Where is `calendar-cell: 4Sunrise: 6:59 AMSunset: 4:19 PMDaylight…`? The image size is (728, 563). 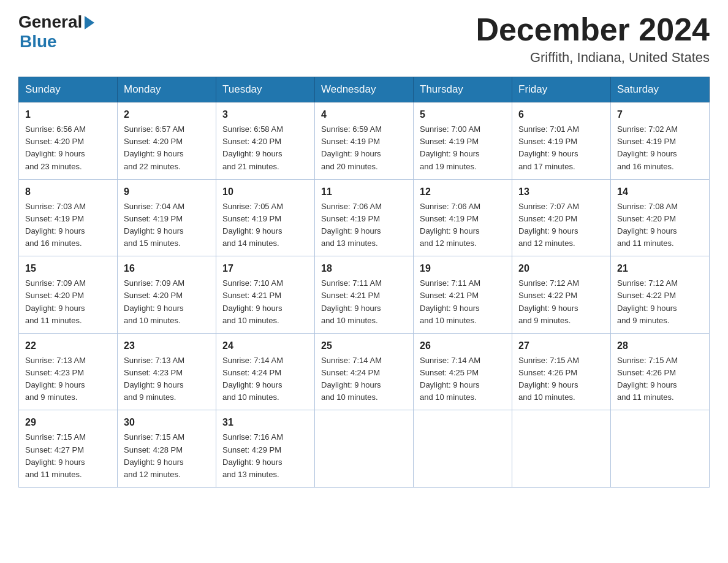
calendar-cell: 4Sunrise: 6:59 AMSunset: 4:19 PMDaylight… is located at coordinates (364, 141).